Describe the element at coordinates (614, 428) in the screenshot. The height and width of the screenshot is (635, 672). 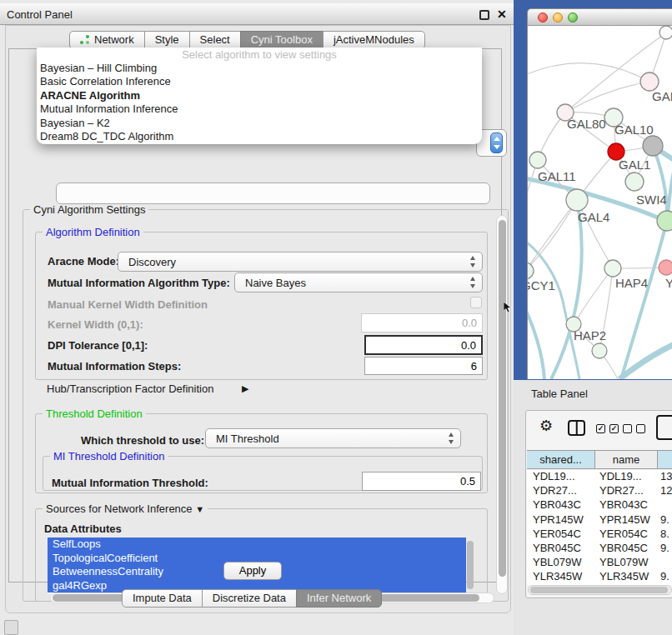
I see `checked-box-icon: ✓` at that location.